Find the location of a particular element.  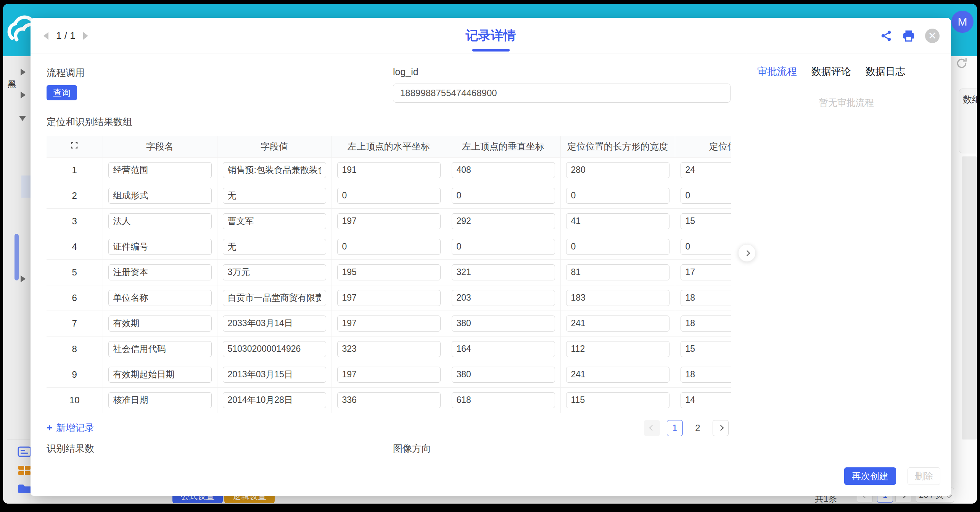

pagination-page-1: 1 is located at coordinates (675, 428).